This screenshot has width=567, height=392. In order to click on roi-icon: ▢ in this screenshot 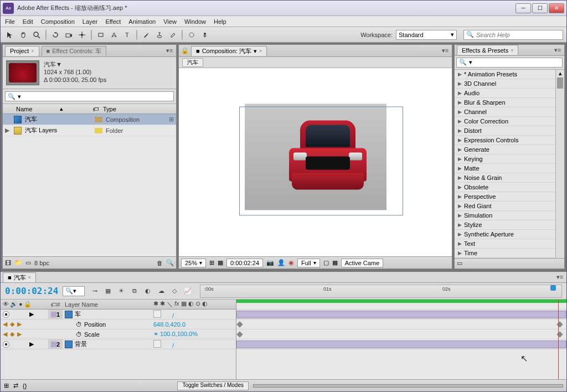, I will do `click(326, 262)`.